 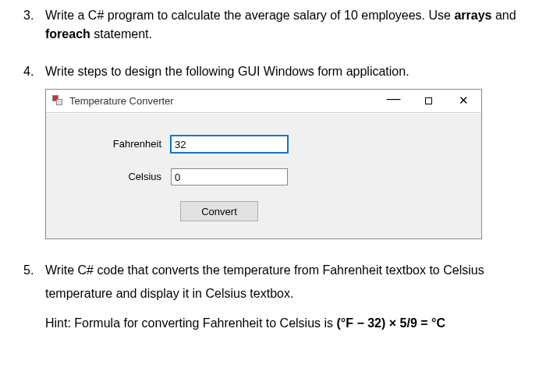 What do you see at coordinates (229, 177) in the screenshot?
I see `celsius-input` at bounding box center [229, 177].